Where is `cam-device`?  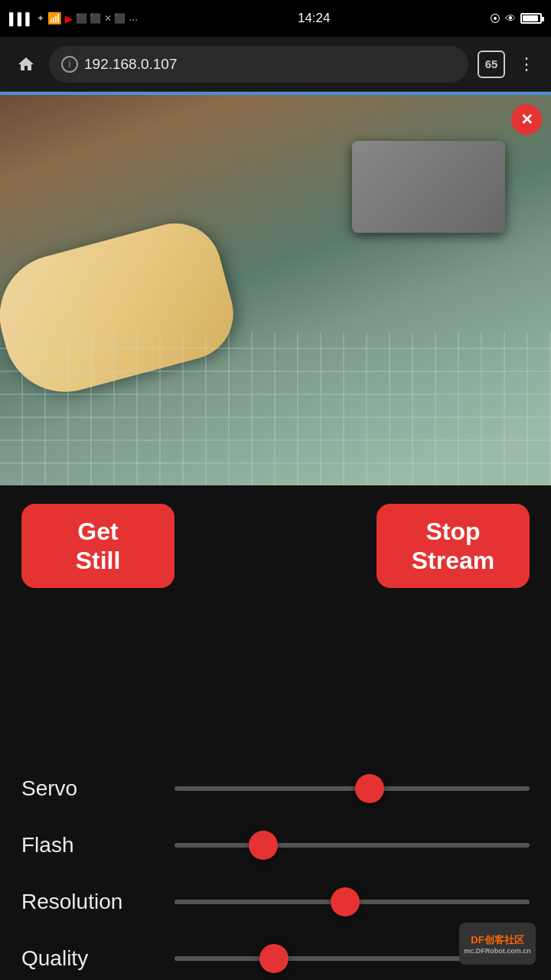
cam-device is located at coordinates (429, 187).